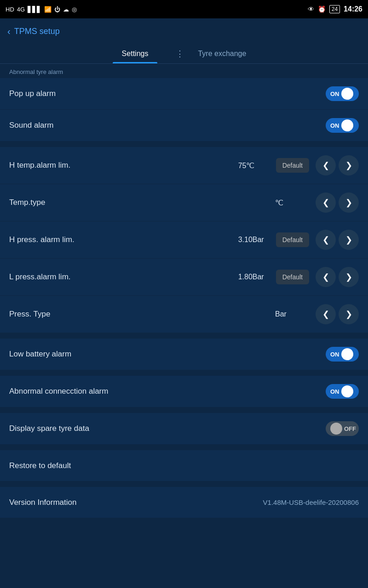  I want to click on h-temp-increment-button: ❯, so click(349, 165).